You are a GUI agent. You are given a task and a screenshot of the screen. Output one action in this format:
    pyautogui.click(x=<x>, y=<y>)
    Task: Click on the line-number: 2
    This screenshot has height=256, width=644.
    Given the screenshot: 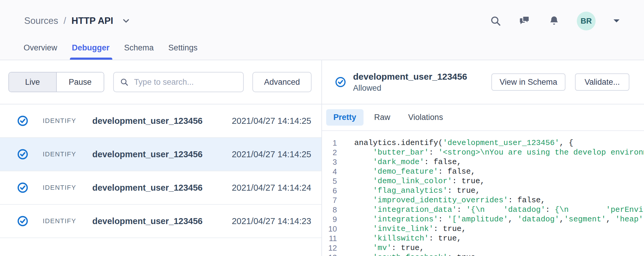 What is the action you would take?
    pyautogui.click(x=329, y=152)
    